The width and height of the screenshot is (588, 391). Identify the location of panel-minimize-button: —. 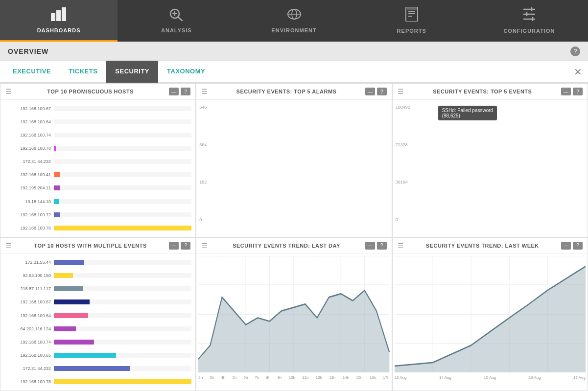
(174, 92).